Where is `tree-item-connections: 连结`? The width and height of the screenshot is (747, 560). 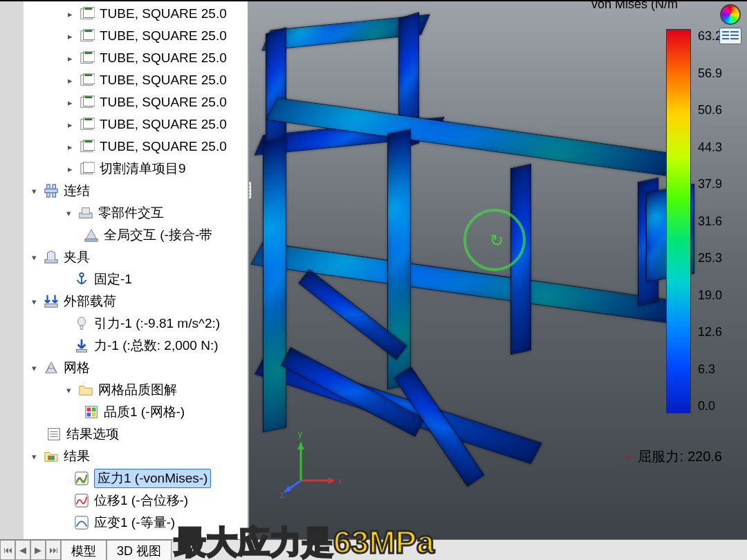
tree-item-connections: 连结 is located at coordinates (136, 191).